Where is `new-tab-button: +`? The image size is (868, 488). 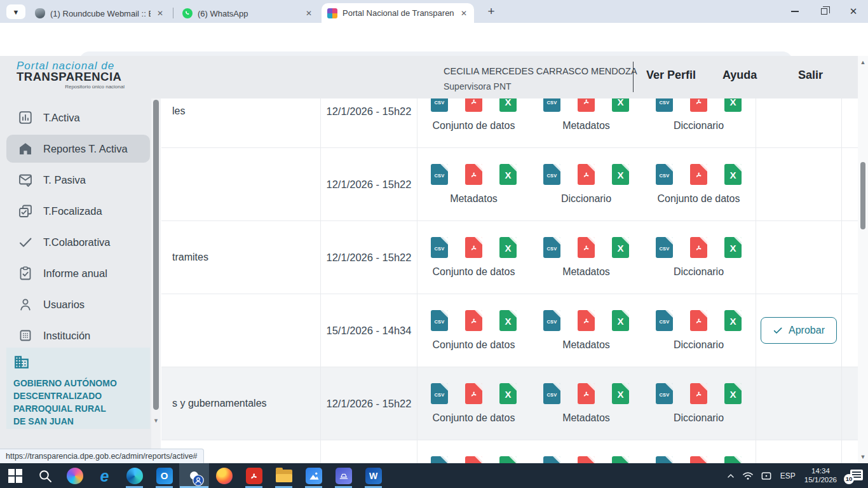
new-tab-button: + is located at coordinates (491, 11).